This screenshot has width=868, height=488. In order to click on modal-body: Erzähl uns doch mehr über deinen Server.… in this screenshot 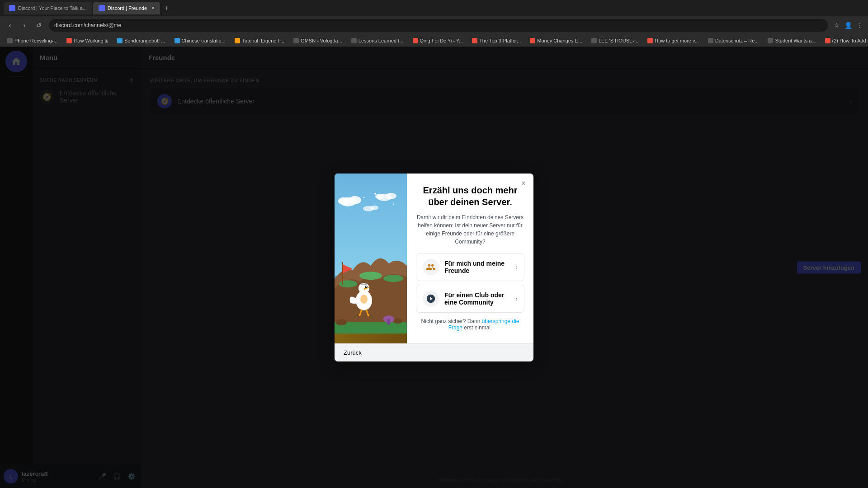, I will do `click(434, 258)`.